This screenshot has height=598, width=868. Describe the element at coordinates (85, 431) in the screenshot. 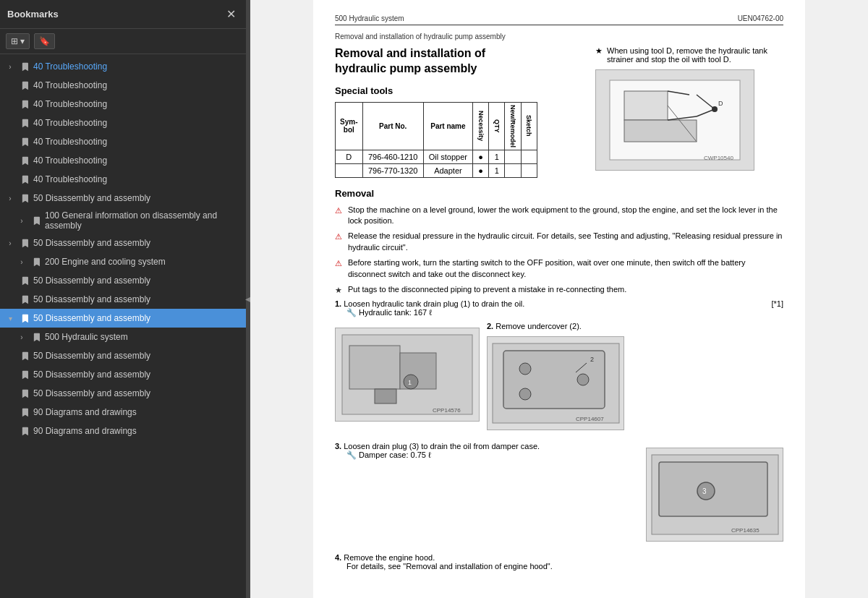

I see `bookmark-label-20: 90 Diagrams and drawings` at that location.